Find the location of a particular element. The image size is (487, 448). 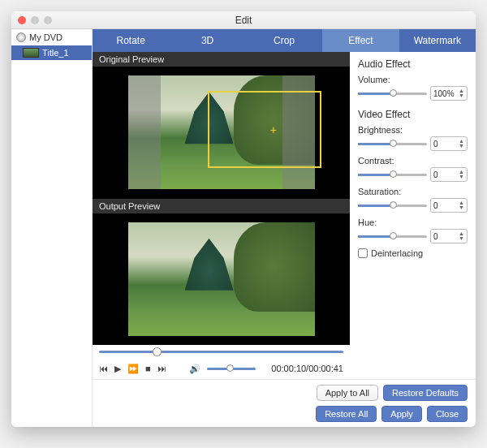

close-button: Close is located at coordinates (447, 414).